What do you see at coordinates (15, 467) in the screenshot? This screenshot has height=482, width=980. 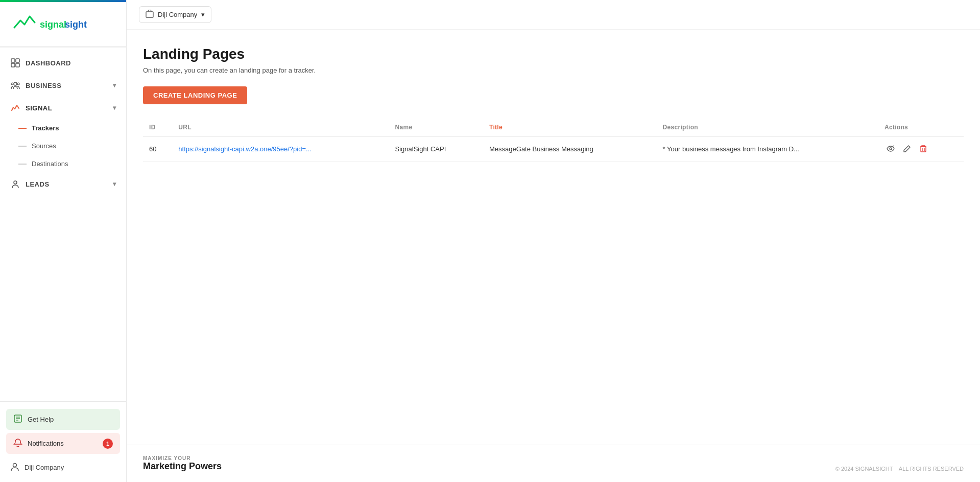 I see `user-icon` at bounding box center [15, 467].